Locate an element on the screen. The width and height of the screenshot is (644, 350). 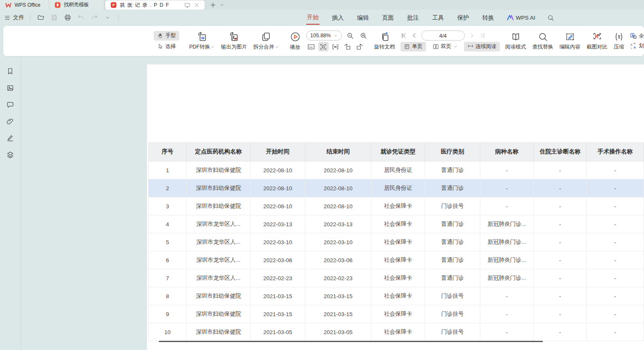
signature-panel-button is located at coordinates (10, 138).